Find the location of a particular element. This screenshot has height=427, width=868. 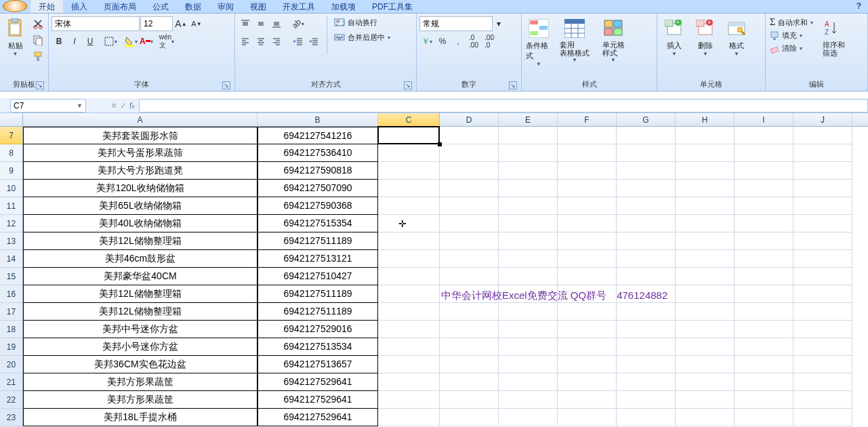

cell: 美邦中号迷你方盆 is located at coordinates (140, 329).